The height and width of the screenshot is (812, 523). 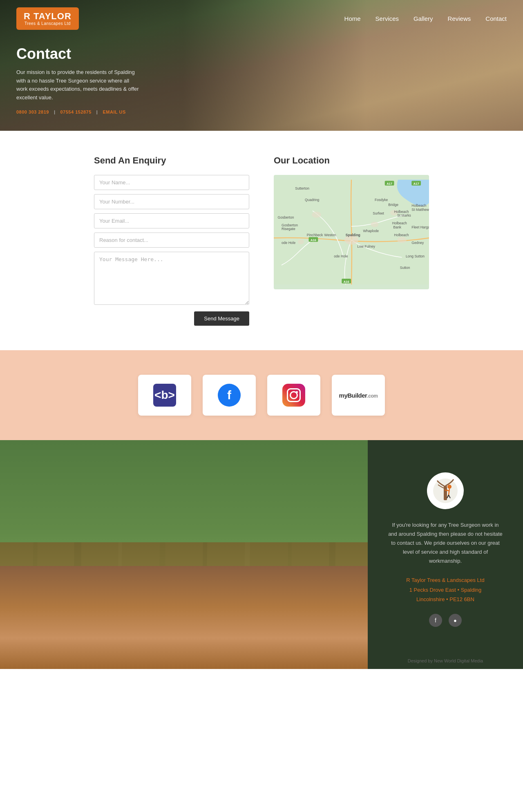 What do you see at coordinates (405, 268) in the screenshot?
I see `svg-text: Sutton` at bounding box center [405, 268].